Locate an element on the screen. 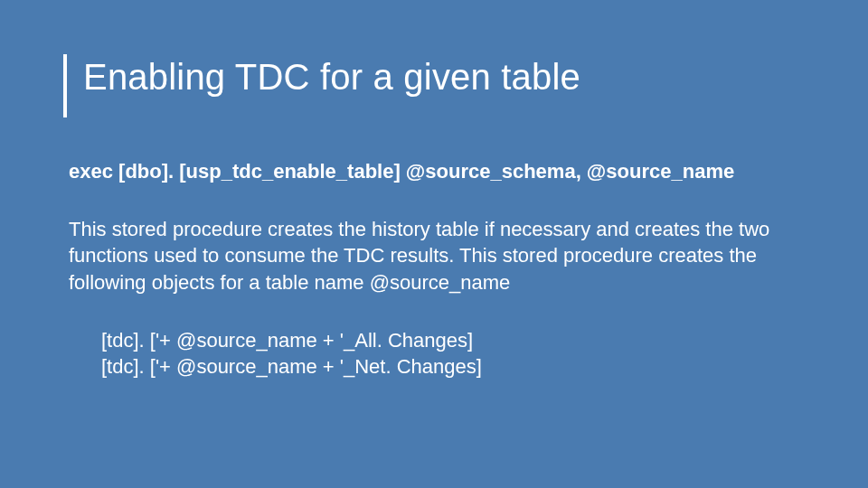  slide-title: Enabling TDC for a given table is located at coordinates (332, 86).